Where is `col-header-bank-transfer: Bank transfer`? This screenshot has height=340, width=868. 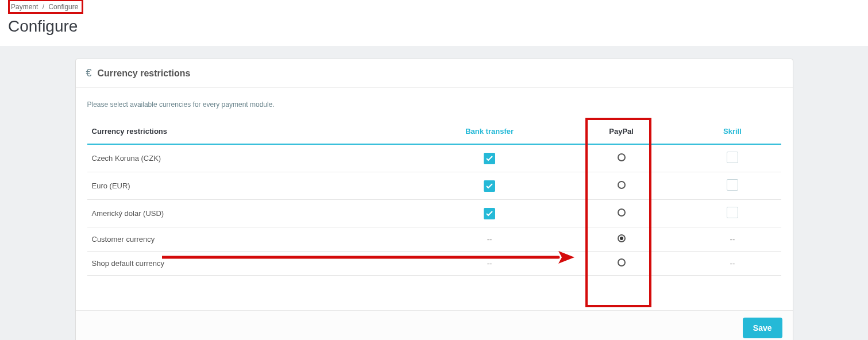
col-header-bank-transfer: Bank transfer is located at coordinates (489, 133).